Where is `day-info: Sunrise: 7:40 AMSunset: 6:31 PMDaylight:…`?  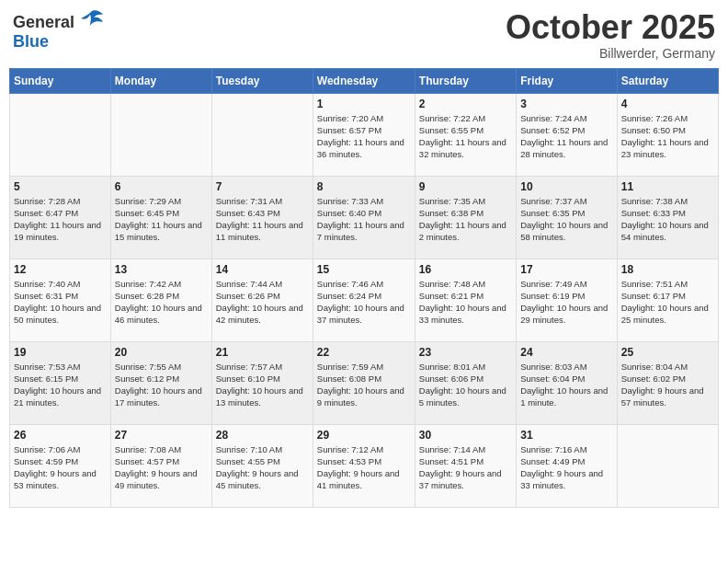 day-info: Sunrise: 7:40 AMSunset: 6:31 PMDaylight:… is located at coordinates (61, 302).